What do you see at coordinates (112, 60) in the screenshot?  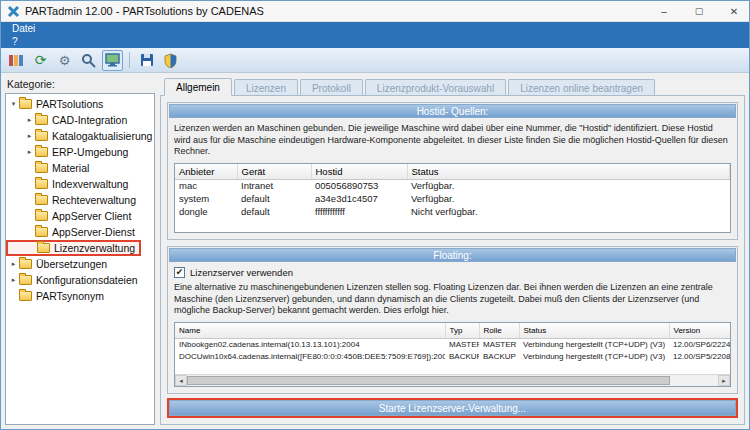 I see `monitor-icon` at bounding box center [112, 60].